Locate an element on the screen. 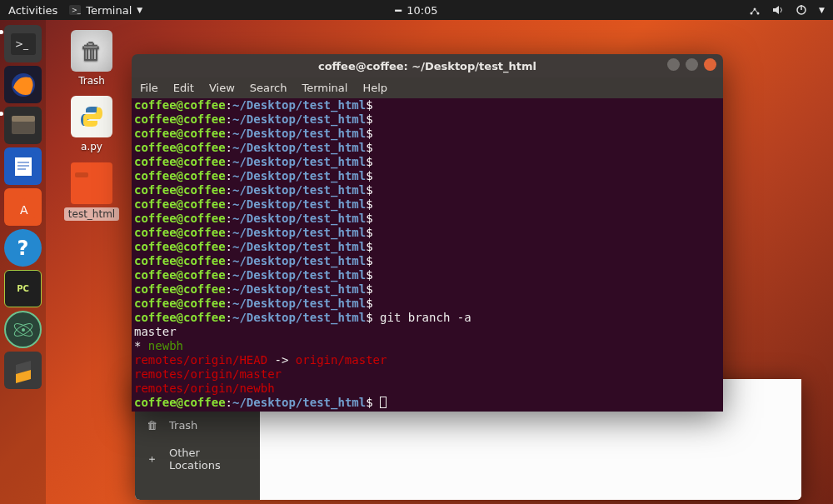  pycharm-icon: PC is located at coordinates (23, 288).